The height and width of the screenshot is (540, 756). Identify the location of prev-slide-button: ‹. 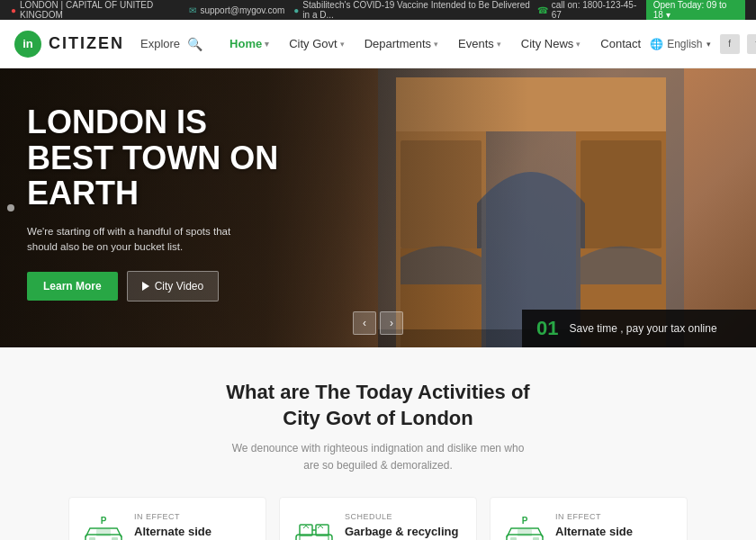
(364, 323).